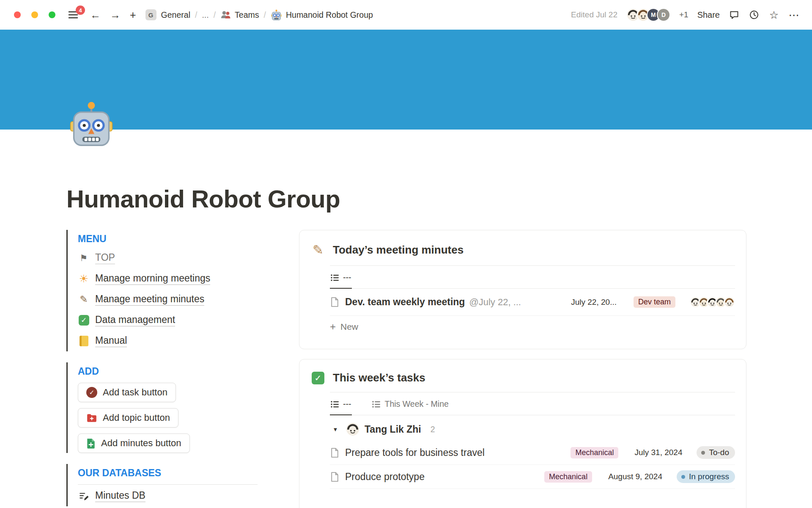 The width and height of the screenshot is (812, 508). I want to click on last-edited-label: Edited Jul 22, so click(594, 15).